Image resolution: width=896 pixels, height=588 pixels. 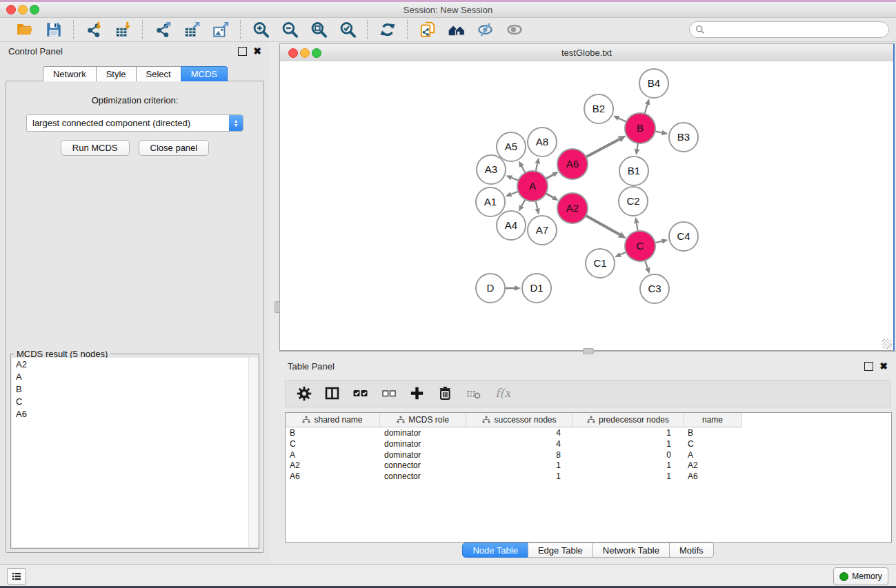 I want to click on column-header-name: name, so click(x=713, y=420).